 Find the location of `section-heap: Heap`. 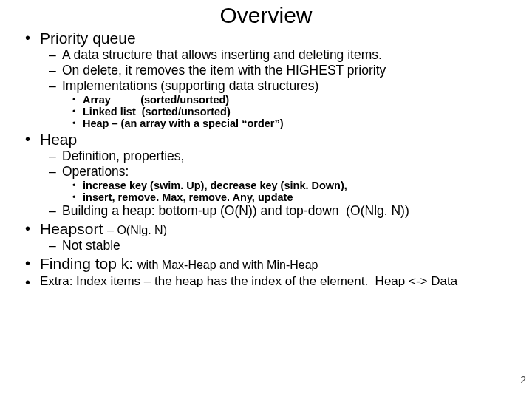

section-heap: Heap is located at coordinates (266, 140).